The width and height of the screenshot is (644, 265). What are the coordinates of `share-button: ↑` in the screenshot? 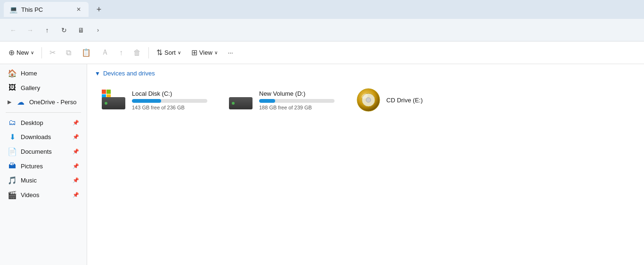 It's located at (121, 53).